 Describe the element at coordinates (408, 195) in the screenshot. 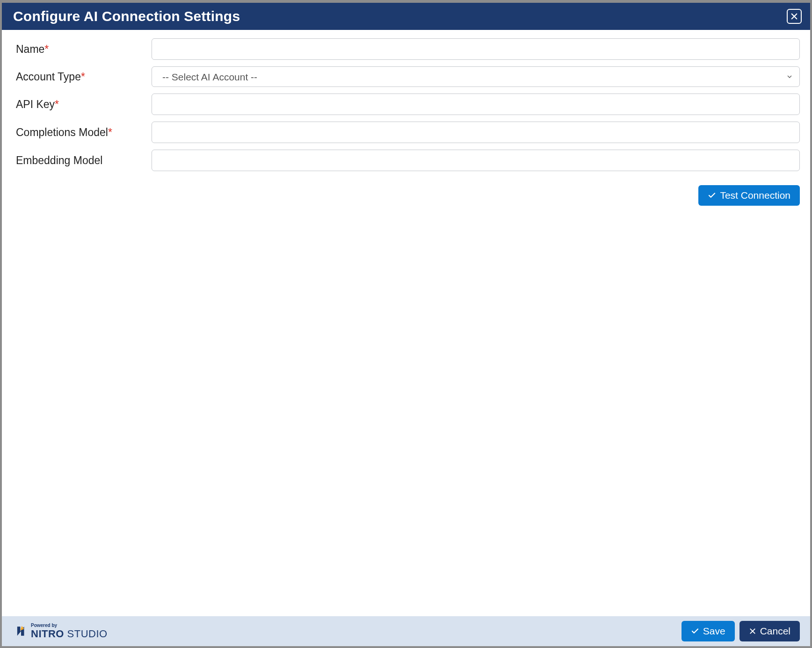

I see `test-connection-row: Test Connection` at that location.